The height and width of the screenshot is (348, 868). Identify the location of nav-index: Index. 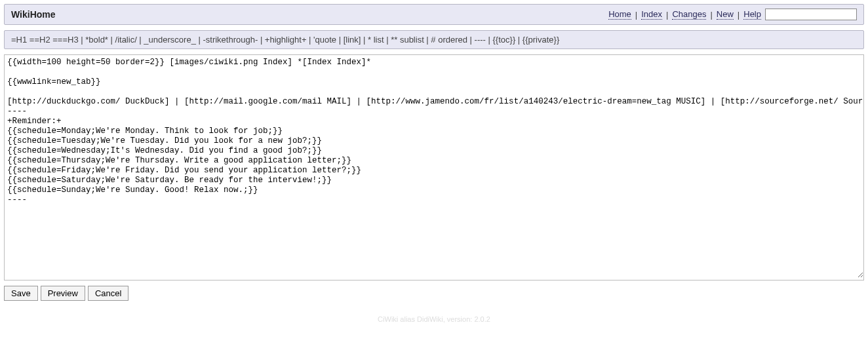
(652, 14).